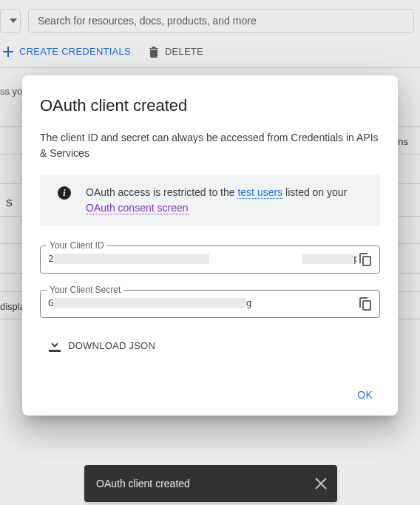 This screenshot has height=505, width=420. Describe the element at coordinates (321, 484) in the screenshot. I see `snackbar-close-button` at that location.